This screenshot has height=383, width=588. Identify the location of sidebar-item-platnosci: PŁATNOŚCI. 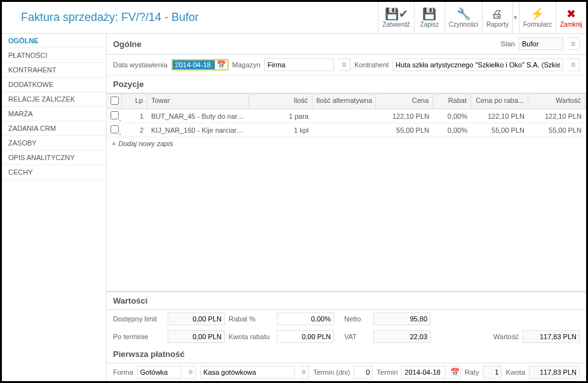
(54, 56).